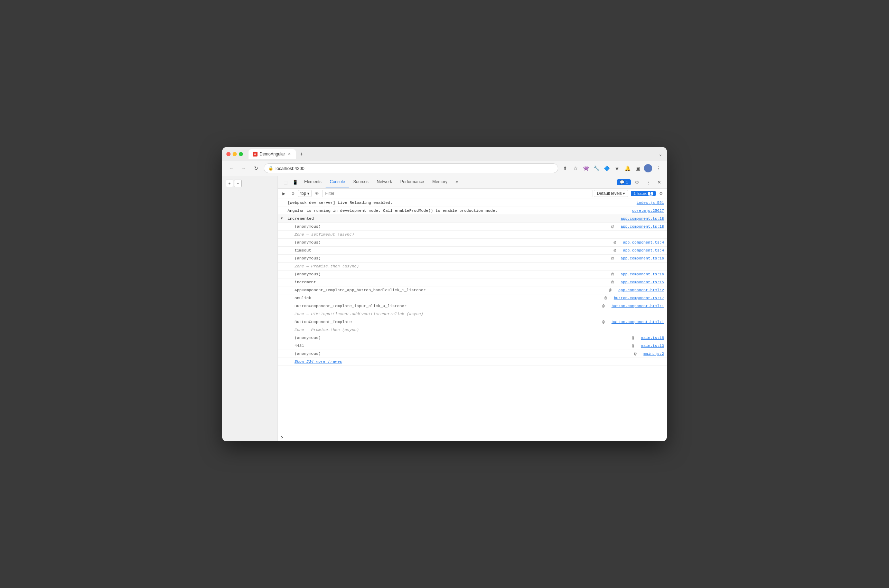 The image size is (889, 588). What do you see at coordinates (653, 338) in the screenshot?
I see `stack-frame-source: main.ts:15` at bounding box center [653, 338].